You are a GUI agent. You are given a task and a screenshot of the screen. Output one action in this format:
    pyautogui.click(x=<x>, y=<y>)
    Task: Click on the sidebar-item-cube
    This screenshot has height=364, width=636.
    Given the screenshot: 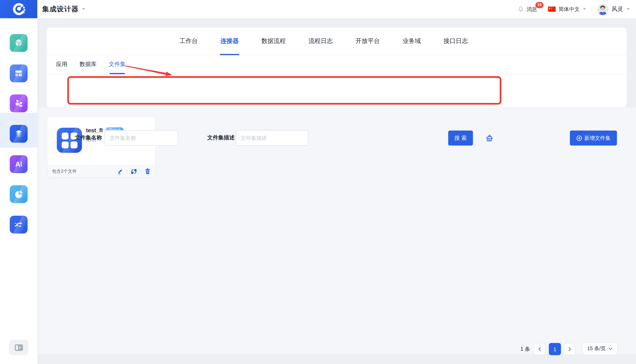 What is the action you would take?
    pyautogui.click(x=19, y=43)
    